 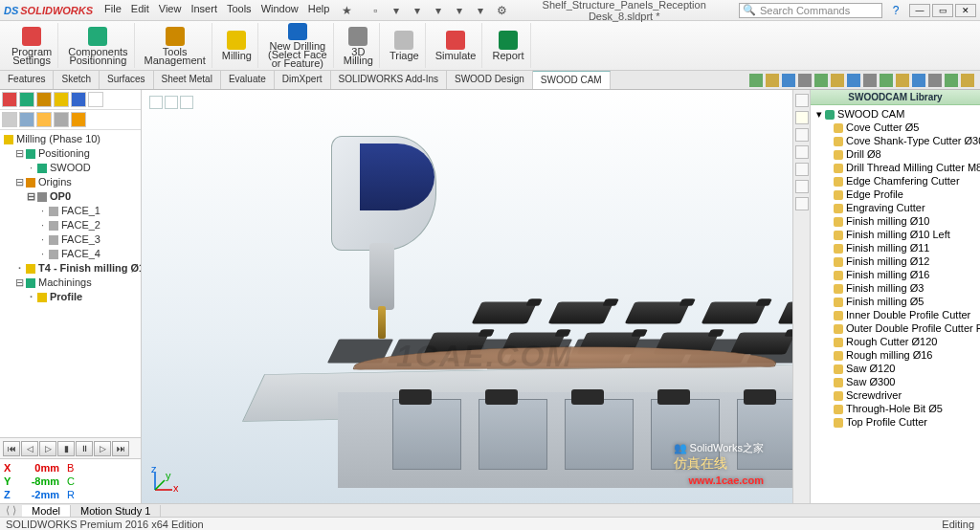 What do you see at coordinates (508, 46) in the screenshot?
I see `ribbon-report: Report` at bounding box center [508, 46].